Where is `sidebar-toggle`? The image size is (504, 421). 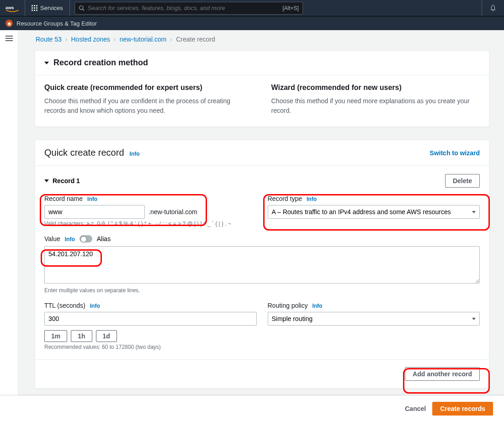
sidebar-toggle is located at coordinates (9, 213).